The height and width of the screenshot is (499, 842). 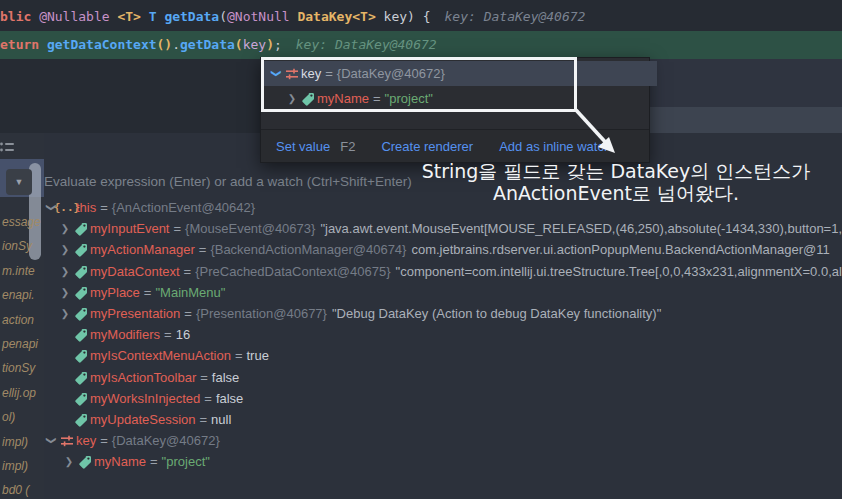 I want to click on popup-action-f2: F2, so click(x=348, y=146).